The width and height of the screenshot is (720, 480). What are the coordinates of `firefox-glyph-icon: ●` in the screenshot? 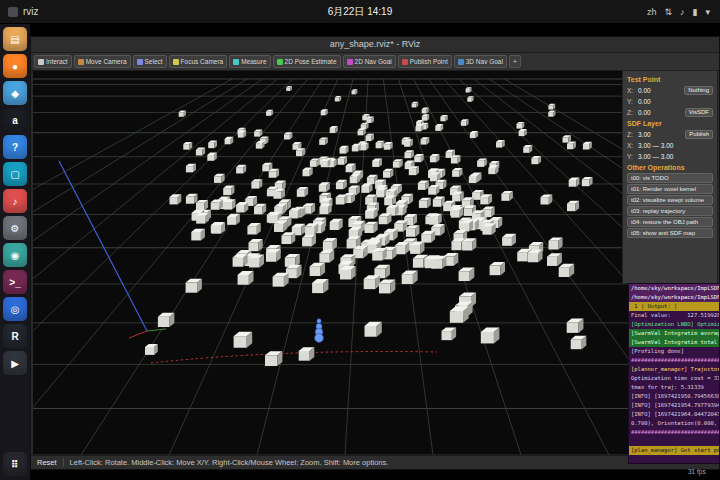 It's located at (15, 66).